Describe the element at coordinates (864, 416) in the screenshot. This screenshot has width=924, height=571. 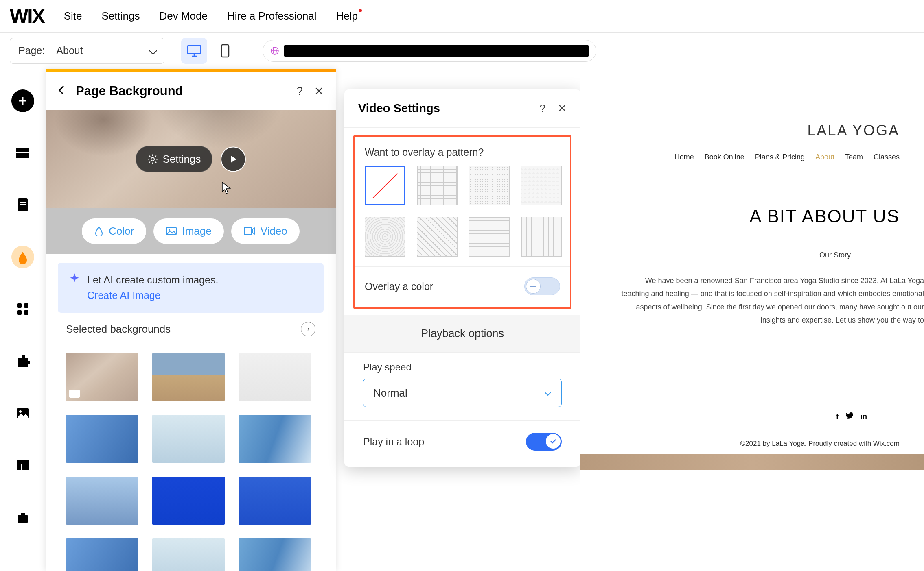
I see `linkedin-icon: in` at that location.